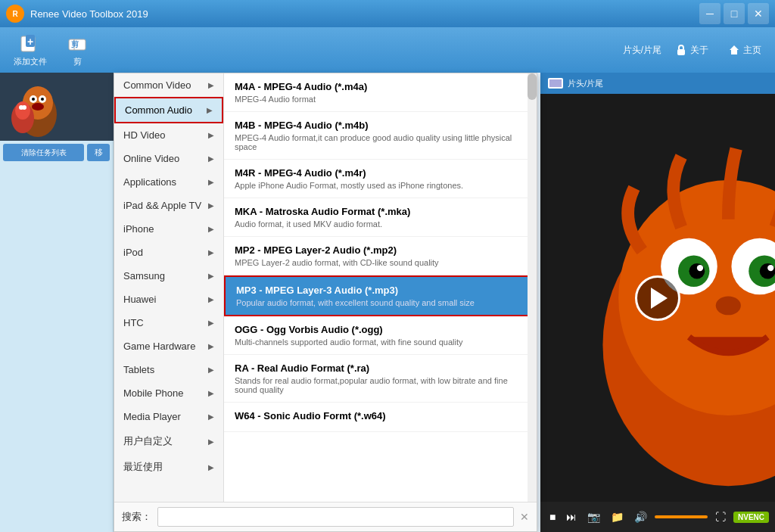  What do you see at coordinates (169, 159) in the screenshot?
I see `cat-online-video: Online Video ▶` at bounding box center [169, 159].